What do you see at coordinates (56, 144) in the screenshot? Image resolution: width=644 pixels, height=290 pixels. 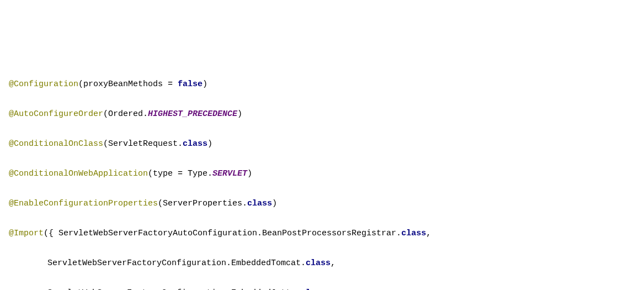 I see `annotation: @ConditionalOnClass` at bounding box center [56, 144].